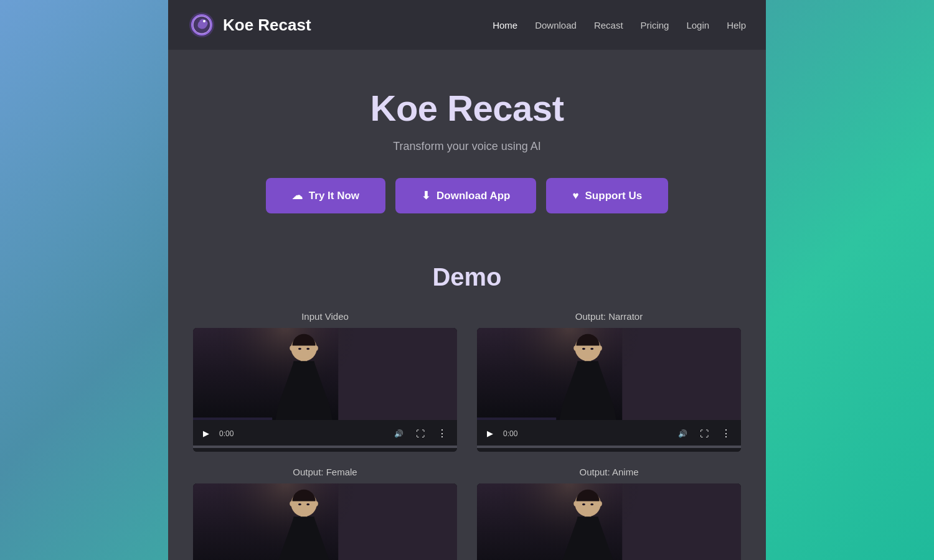  Describe the element at coordinates (467, 195) in the screenshot. I see `hero-buttons: ☁ Try It Now ⬇ Download App ♥ Support Us` at that location.